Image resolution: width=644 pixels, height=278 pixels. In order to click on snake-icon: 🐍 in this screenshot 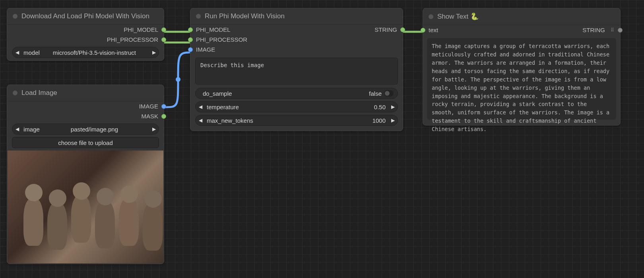, I will do `click(475, 17)`.